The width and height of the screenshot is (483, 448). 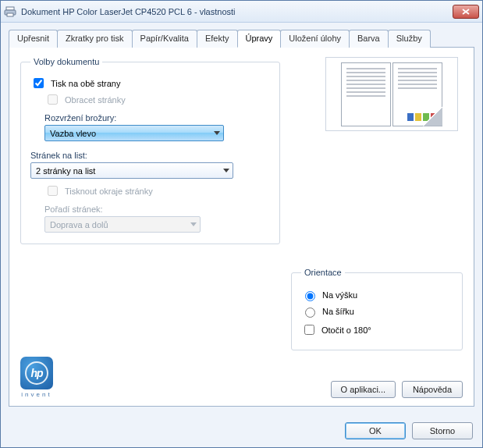 What do you see at coordinates (368, 39) in the screenshot?
I see `tab-barva: Barva` at bounding box center [368, 39].